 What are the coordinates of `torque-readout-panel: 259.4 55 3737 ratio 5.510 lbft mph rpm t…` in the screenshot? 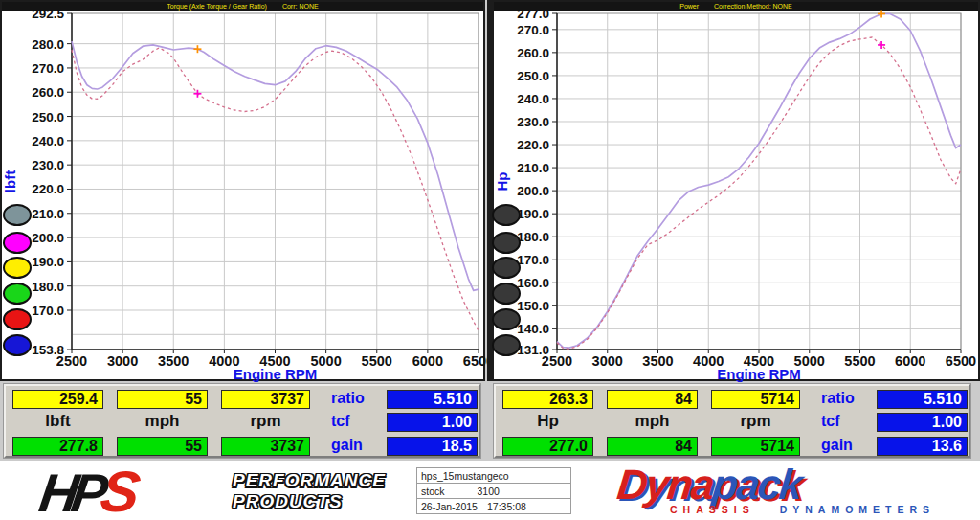 It's located at (242, 421).